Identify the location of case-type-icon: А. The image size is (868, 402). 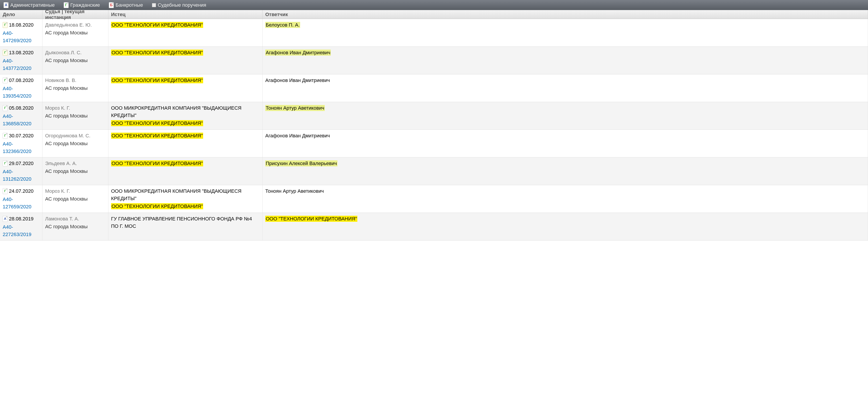
(5, 219).